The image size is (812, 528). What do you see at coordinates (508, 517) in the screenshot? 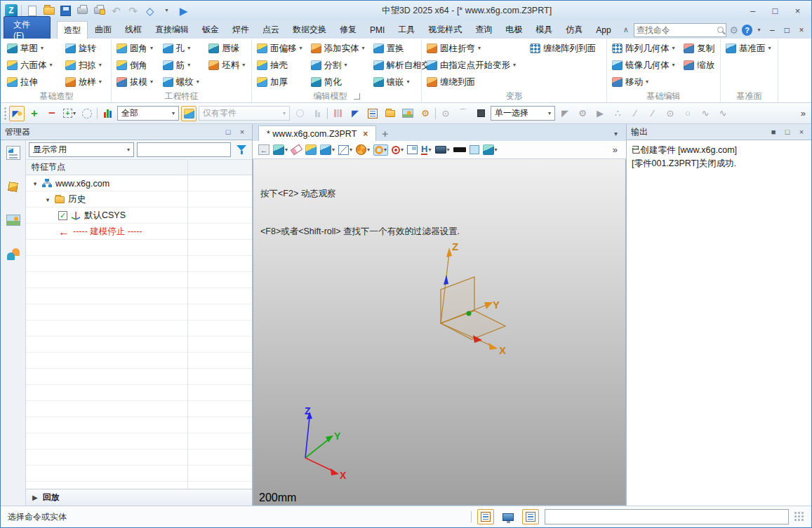
I see `display-monitor-button` at bounding box center [508, 517].